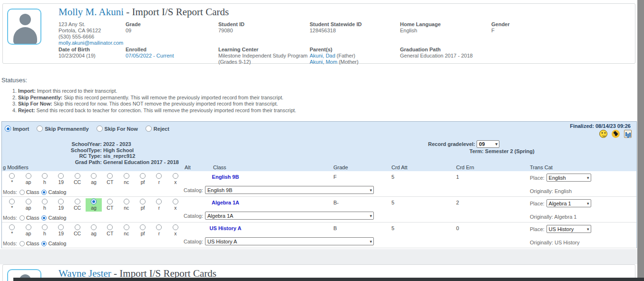 The height and width of the screenshot is (281, 644). I want to click on class-link: Algebra 1A, so click(225, 203).